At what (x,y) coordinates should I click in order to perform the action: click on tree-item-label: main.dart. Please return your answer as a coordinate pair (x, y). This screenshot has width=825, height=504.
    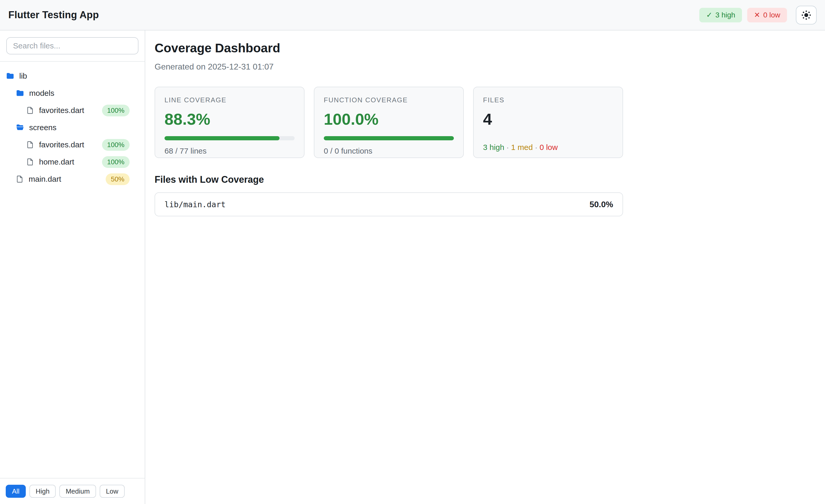
    Looking at the image, I should click on (65, 179).